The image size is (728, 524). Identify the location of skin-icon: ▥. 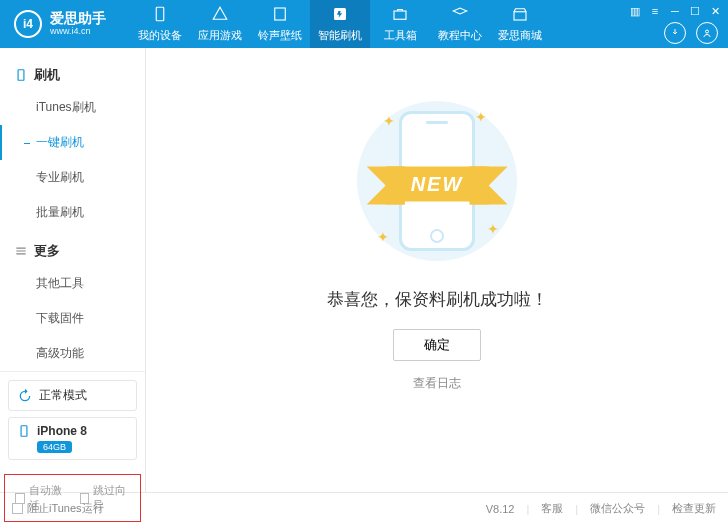
(635, 11).